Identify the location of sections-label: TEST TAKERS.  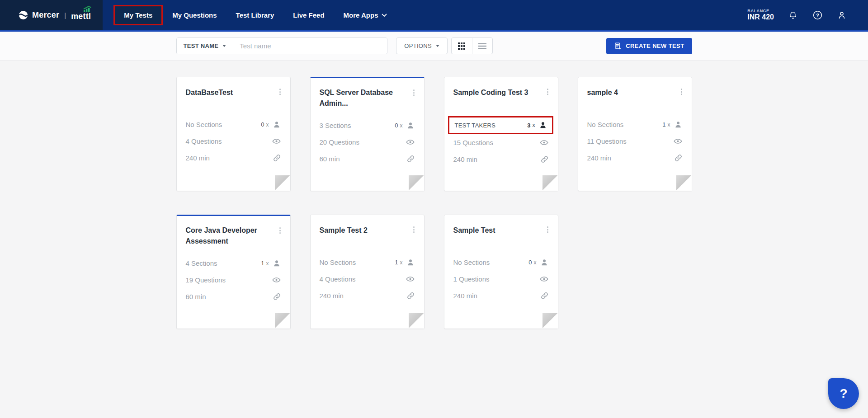
(476, 126).